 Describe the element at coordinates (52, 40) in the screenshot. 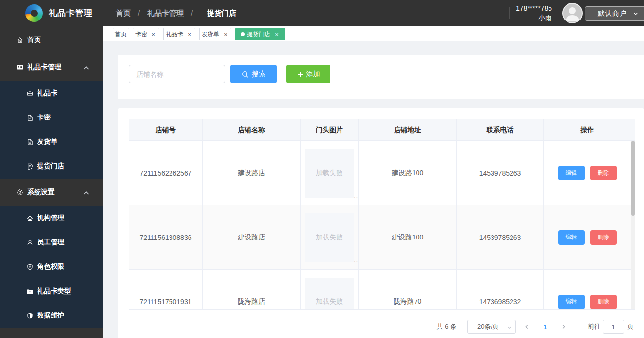

I see `sidebar-item-home: 首页` at that location.